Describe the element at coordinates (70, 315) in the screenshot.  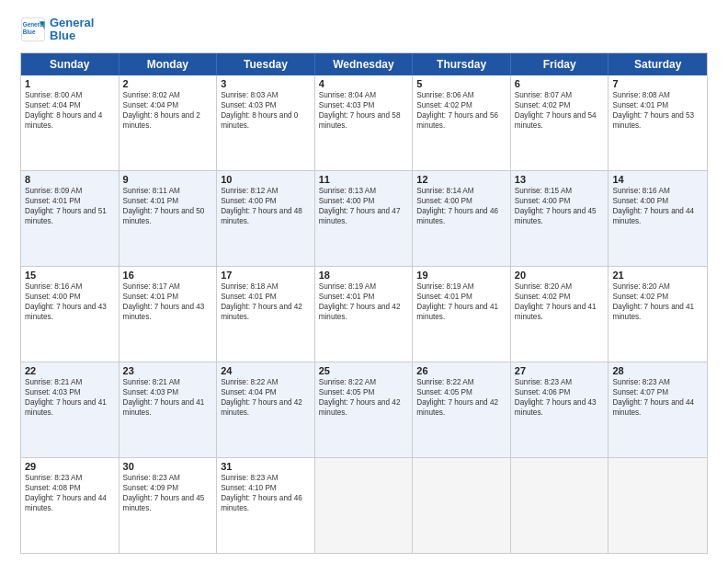
I see `calendar-day-15: 15 Sunrise: 8:16 AMSunset: 4:00 PMDaylig…` at that location.